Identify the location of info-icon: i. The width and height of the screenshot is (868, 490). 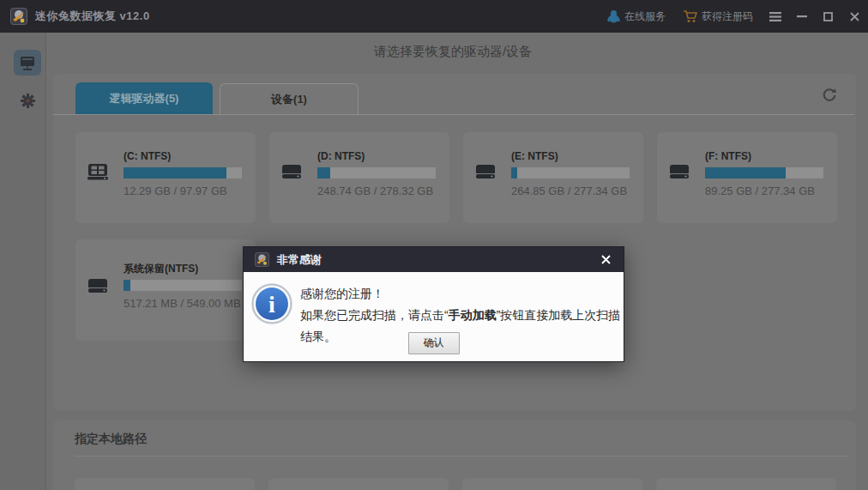
(272, 304).